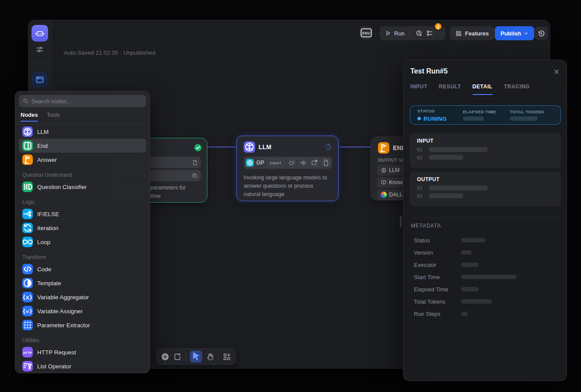 The width and height of the screenshot is (581, 392). Describe the element at coordinates (82, 101) in the screenshot. I see `search-box` at that location.